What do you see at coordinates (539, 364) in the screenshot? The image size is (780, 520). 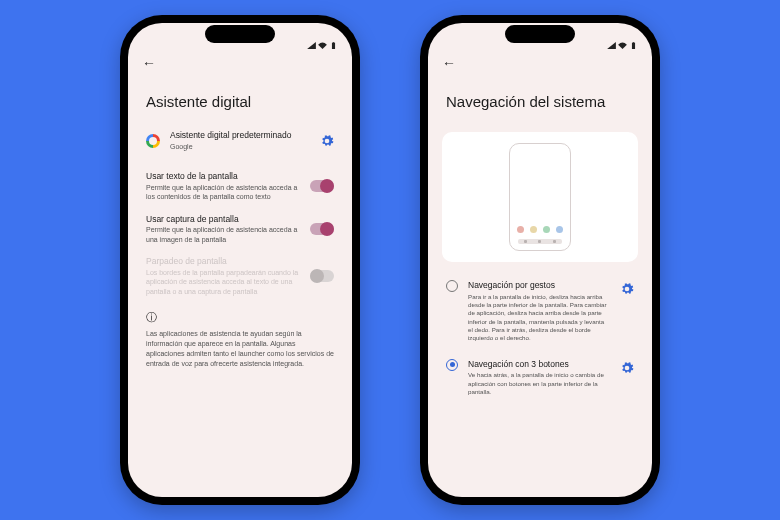 I see `three-button-label: Navegación con 3 botones` at bounding box center [539, 364].